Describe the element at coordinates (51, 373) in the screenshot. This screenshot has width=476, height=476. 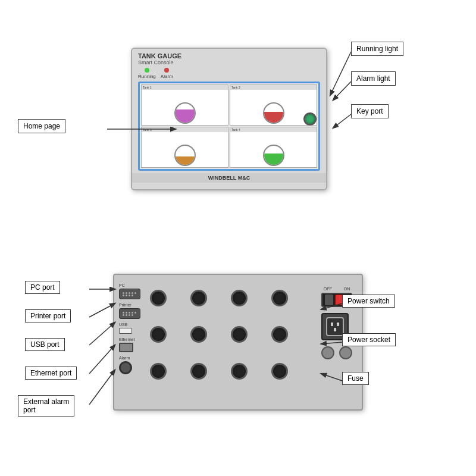
I see `ethernet-port-label: Ethernet port` at that location.